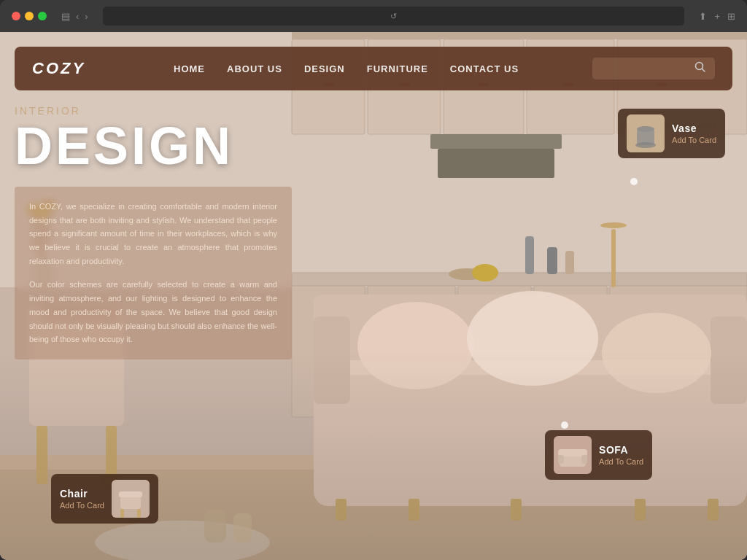  What do you see at coordinates (622, 462) in the screenshot?
I see `sofa-add-to-cart: Add To Card` at bounding box center [622, 462].